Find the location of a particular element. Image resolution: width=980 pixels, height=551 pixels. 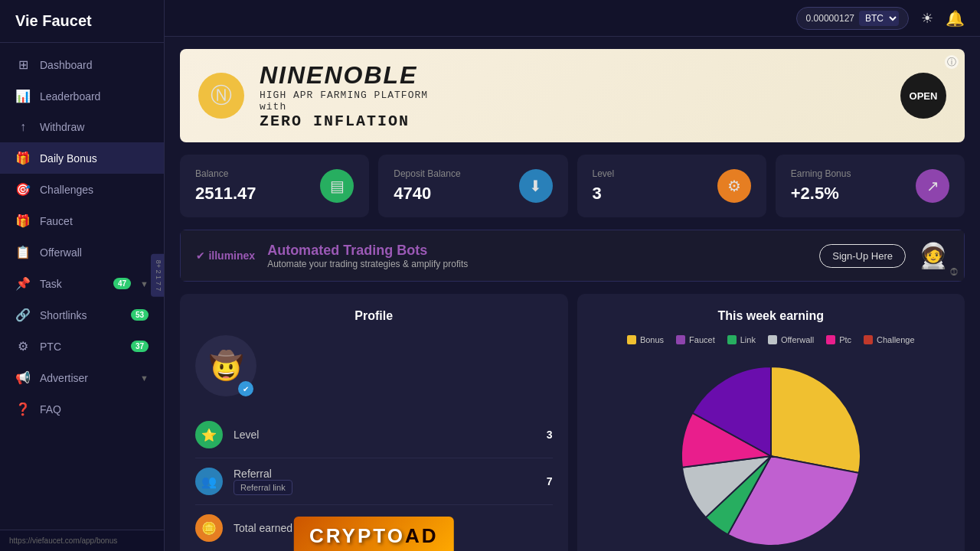

legend-dot-challenge is located at coordinates (868, 340).